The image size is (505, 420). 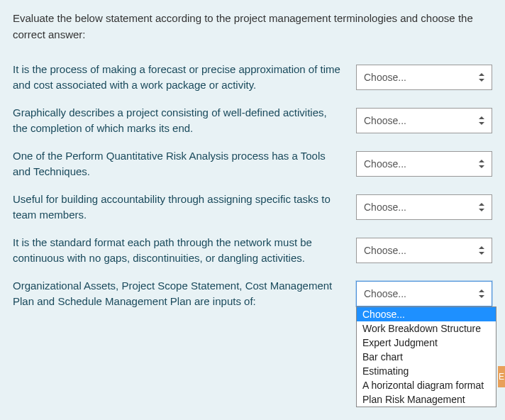 I want to click on question-row: It is the standard format each path thro…, so click(x=252, y=251).